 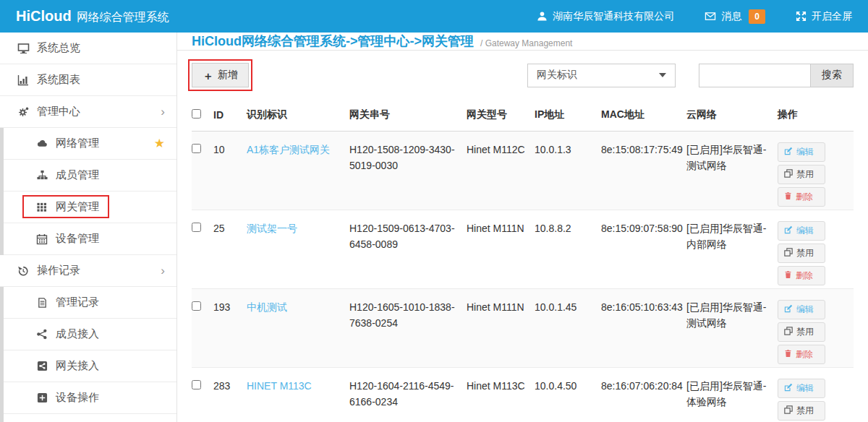 I want to click on sidebar-item-network-mgmt: 网络管理 ★, so click(x=90, y=144).